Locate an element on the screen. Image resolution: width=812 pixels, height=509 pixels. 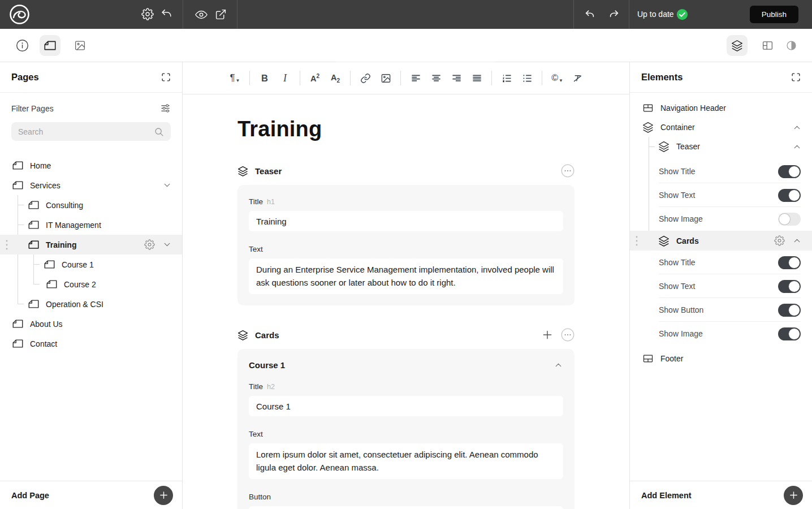
pages-search is located at coordinates (91, 131).